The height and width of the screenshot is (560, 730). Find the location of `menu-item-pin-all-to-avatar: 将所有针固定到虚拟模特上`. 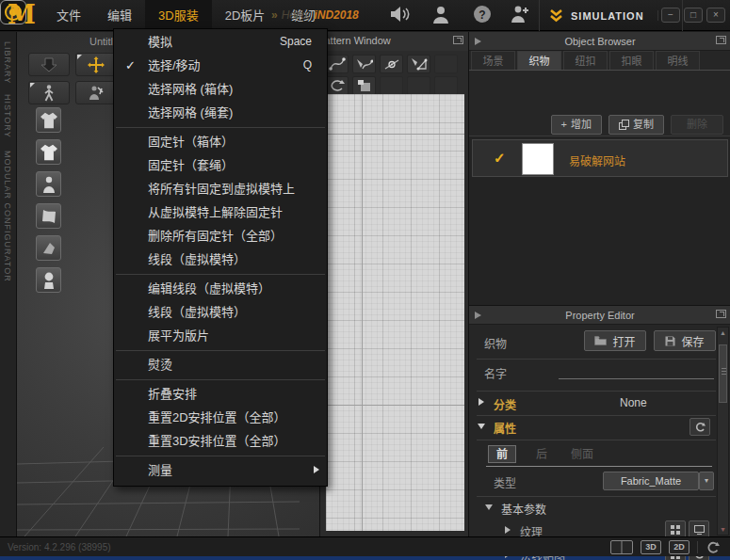

menu-item-pin-all-to-avatar: 将所有针固定到虚拟模特上 is located at coordinates (220, 188).